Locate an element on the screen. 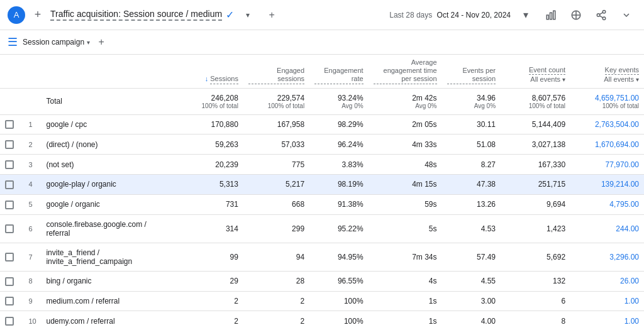 This screenshot has width=644, height=330. row-engaged-sessions: 668 is located at coordinates (277, 204).